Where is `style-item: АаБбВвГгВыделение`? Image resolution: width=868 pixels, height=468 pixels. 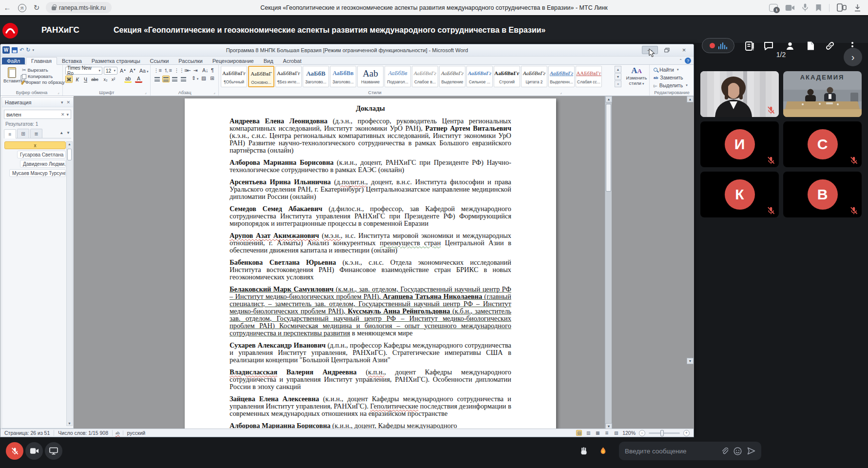
style-item: АаБбВвГгВыделение is located at coordinates (452, 77).